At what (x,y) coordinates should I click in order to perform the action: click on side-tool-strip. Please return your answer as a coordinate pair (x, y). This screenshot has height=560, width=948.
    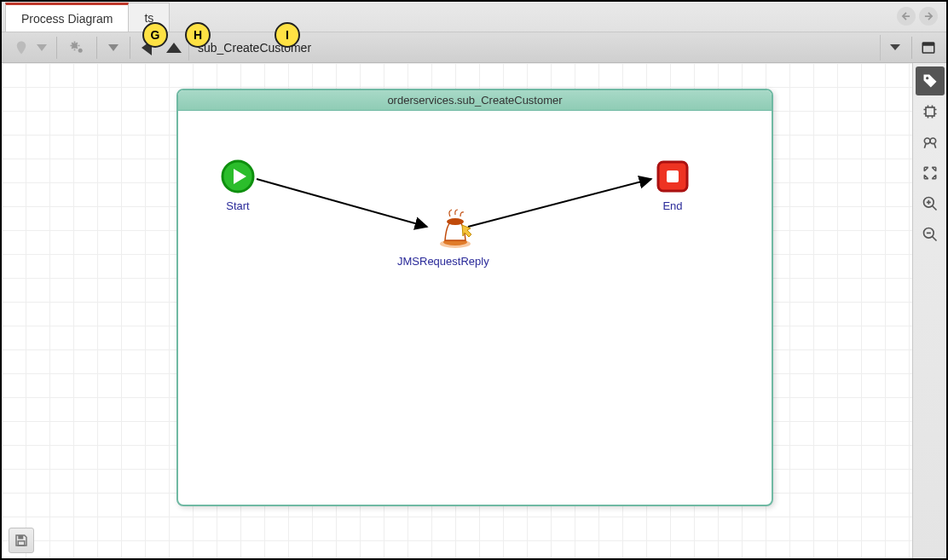
    Looking at the image, I should click on (929, 310).